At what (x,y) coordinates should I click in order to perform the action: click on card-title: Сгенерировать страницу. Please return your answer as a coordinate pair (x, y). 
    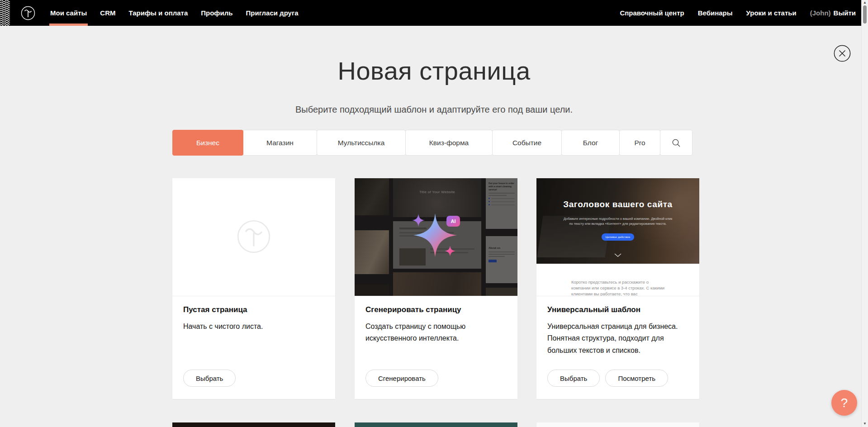
    Looking at the image, I should click on (413, 310).